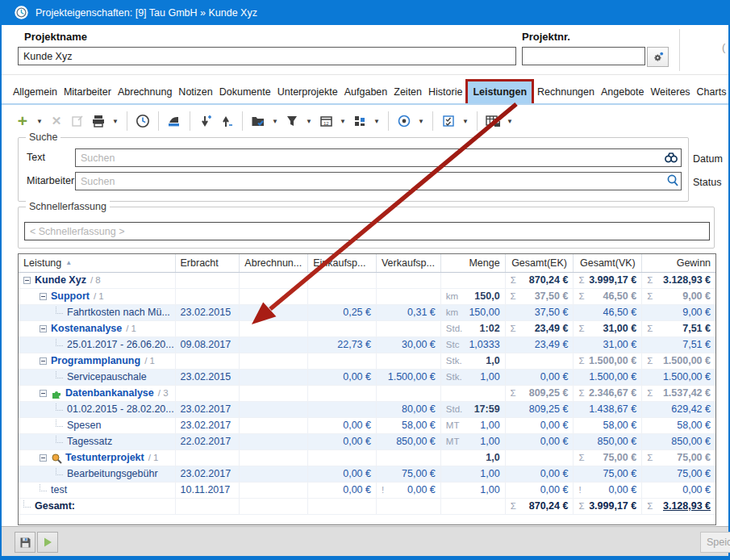 This screenshot has width=730, height=560. Describe the element at coordinates (421, 121) in the screenshot. I see `view-dropdown-caret: ▼` at that location.